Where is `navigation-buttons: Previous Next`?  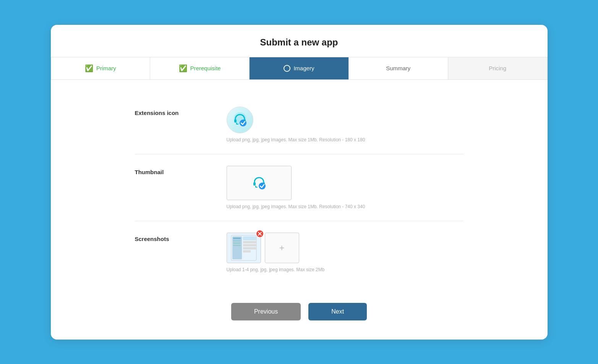 navigation-buttons: Previous Next is located at coordinates (299, 312).